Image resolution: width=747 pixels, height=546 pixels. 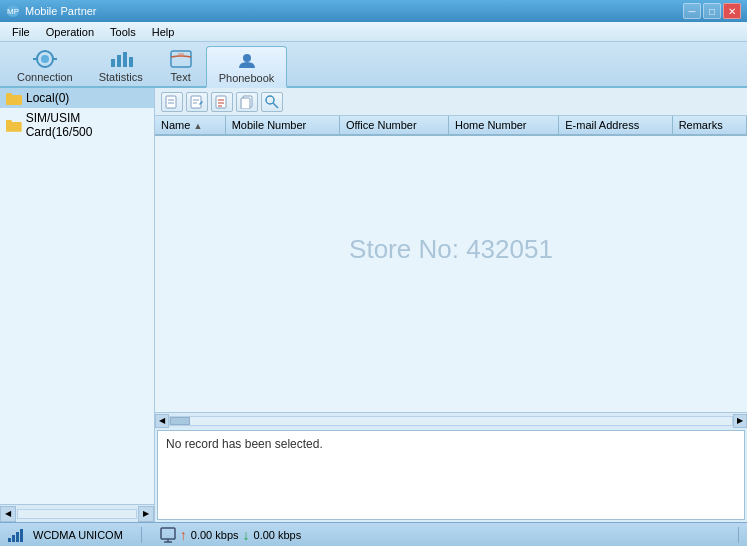 What do you see at coordinates (282, 126) in the screenshot?
I see `col-mobile: Mobile Number` at bounding box center [282, 126].